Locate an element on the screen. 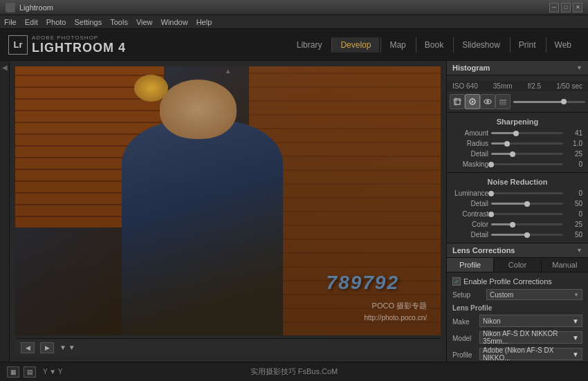  nr-color-slider is located at coordinates (527, 224).